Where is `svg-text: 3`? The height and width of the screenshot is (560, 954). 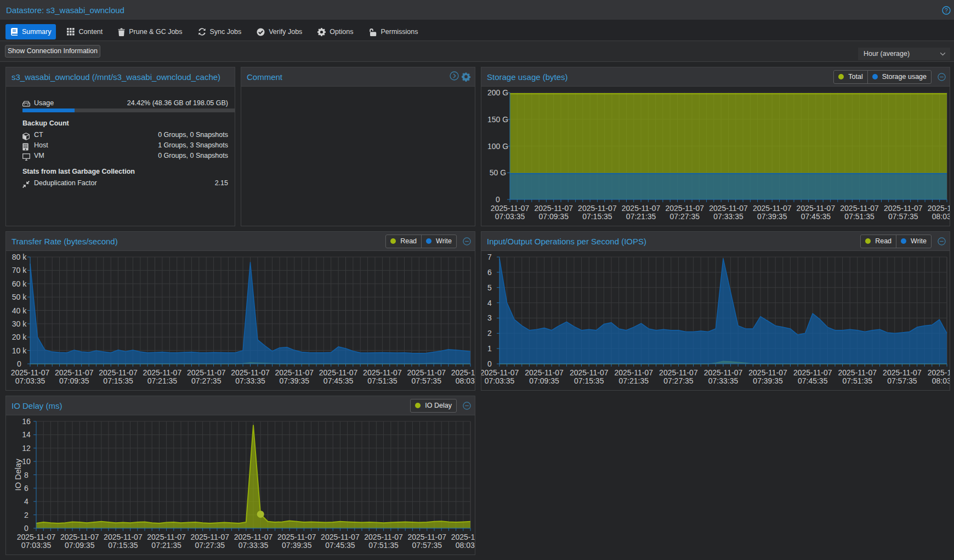
svg-text: 3 is located at coordinates (490, 318).